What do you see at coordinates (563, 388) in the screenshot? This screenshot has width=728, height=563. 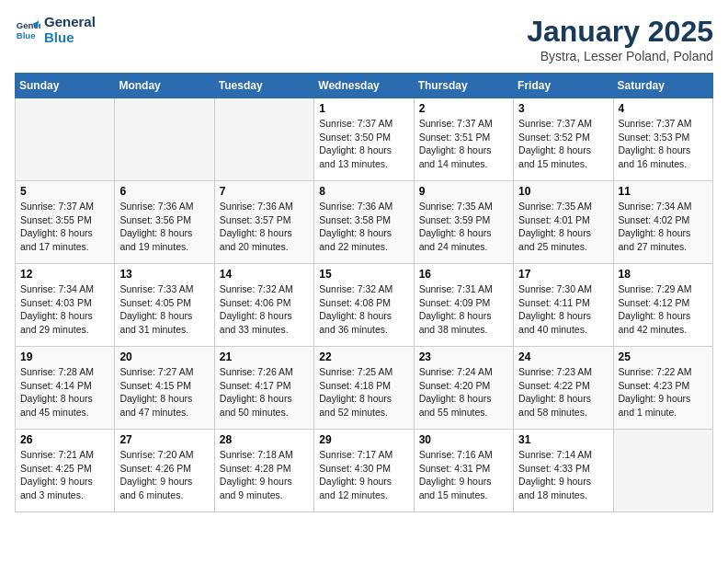 I see `calendar-day-cell: 24Sunrise: 7:23 AM Sunset: 4:22 PM Dayli…` at bounding box center [563, 388].